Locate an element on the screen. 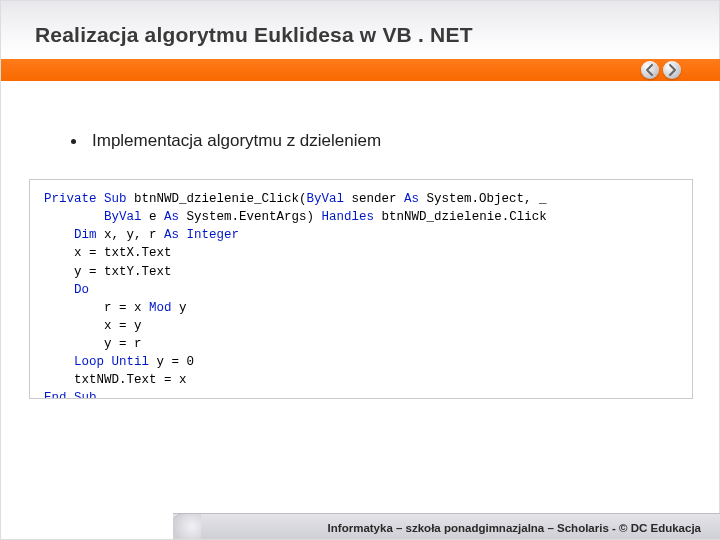 This screenshot has width=720, height=540. code-text: x, y, r is located at coordinates (131, 235).